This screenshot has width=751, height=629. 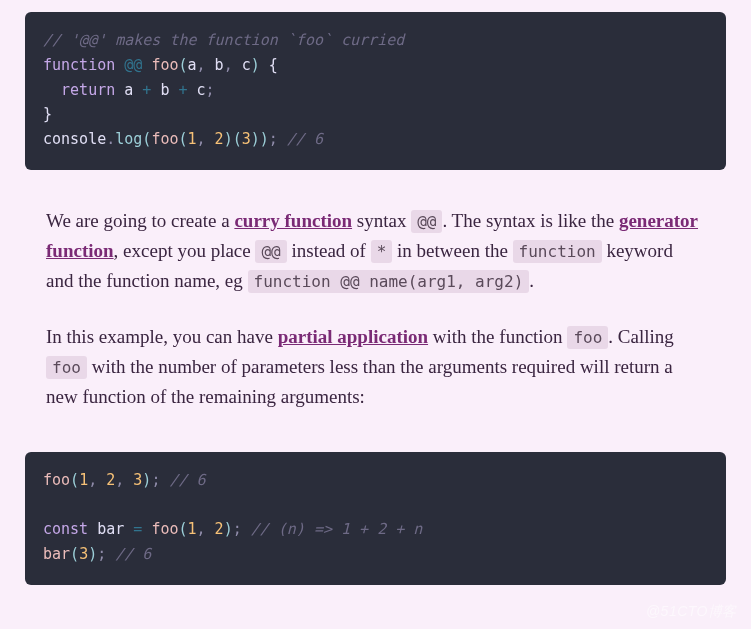 I want to click on tok-ident: c, so click(x=202, y=90).